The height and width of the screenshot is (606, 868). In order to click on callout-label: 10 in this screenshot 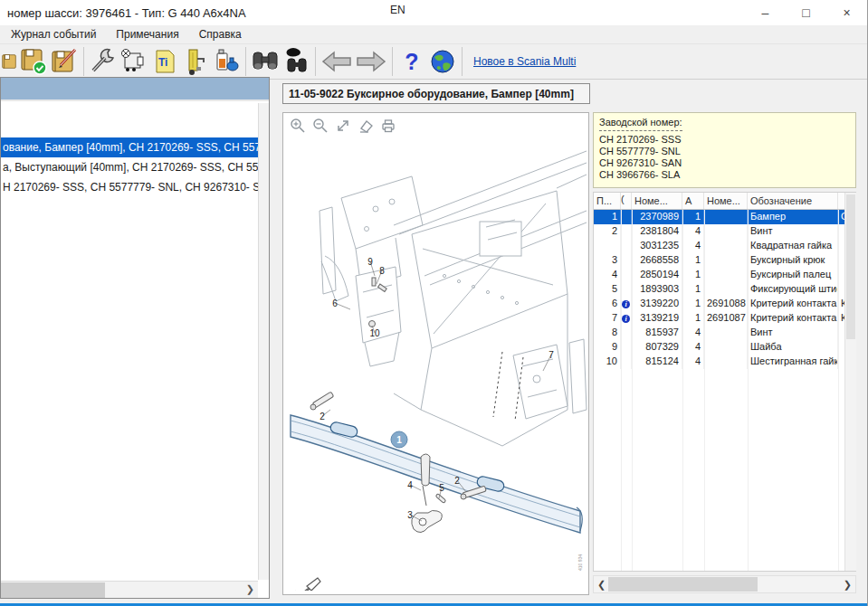, I will do `click(375, 333)`.